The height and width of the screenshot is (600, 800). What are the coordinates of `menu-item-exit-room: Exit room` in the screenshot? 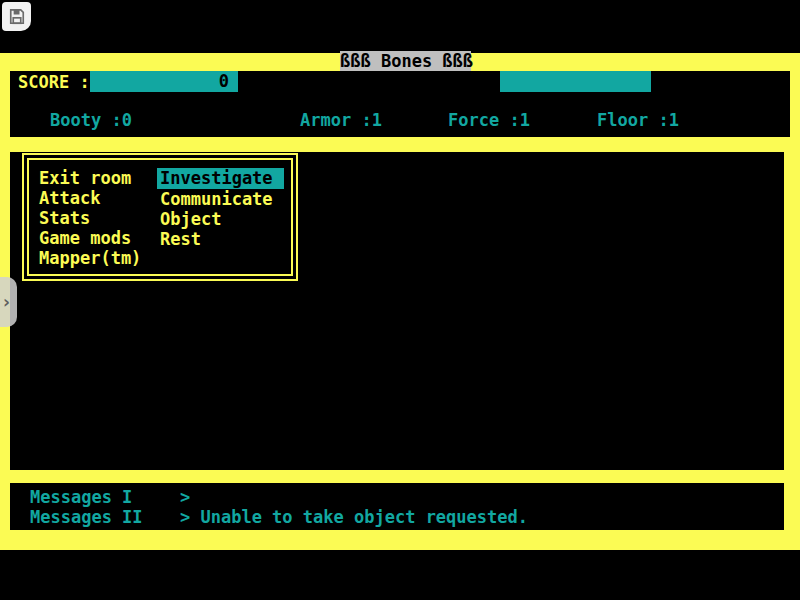 It's located at (90, 178).